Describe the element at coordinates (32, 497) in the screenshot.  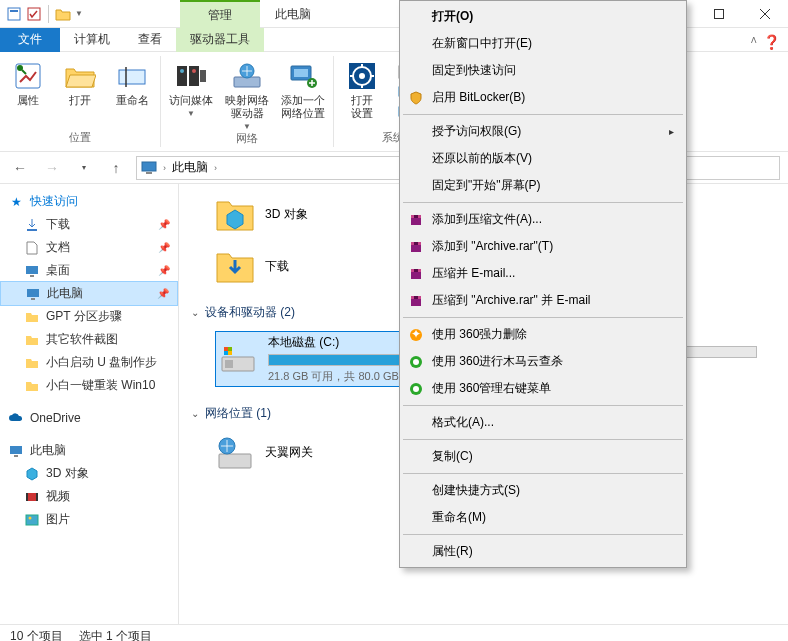
I see `video-icon` at that location.